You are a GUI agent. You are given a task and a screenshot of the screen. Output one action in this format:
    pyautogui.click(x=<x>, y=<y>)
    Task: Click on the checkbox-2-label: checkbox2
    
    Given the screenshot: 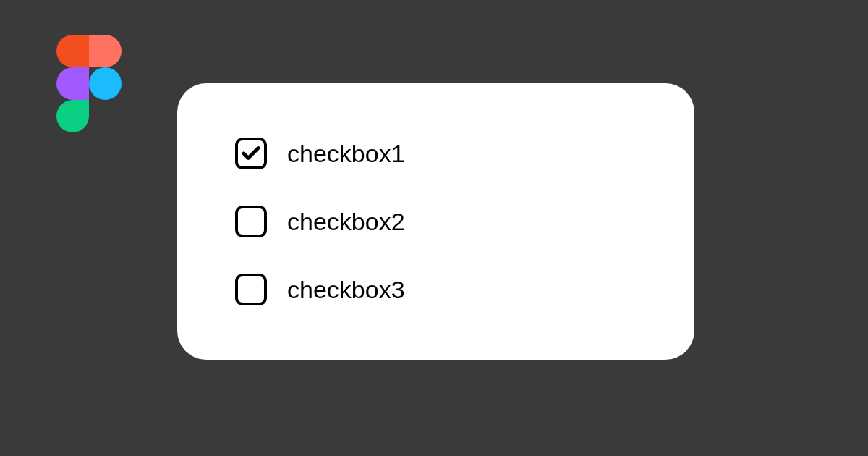 What is the action you would take?
    pyautogui.click(x=346, y=221)
    